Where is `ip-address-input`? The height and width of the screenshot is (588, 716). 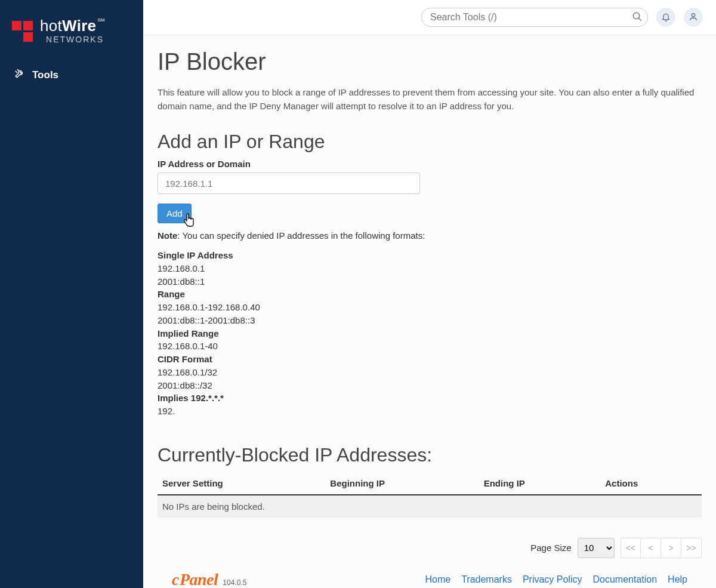
ip-address-input is located at coordinates (289, 183).